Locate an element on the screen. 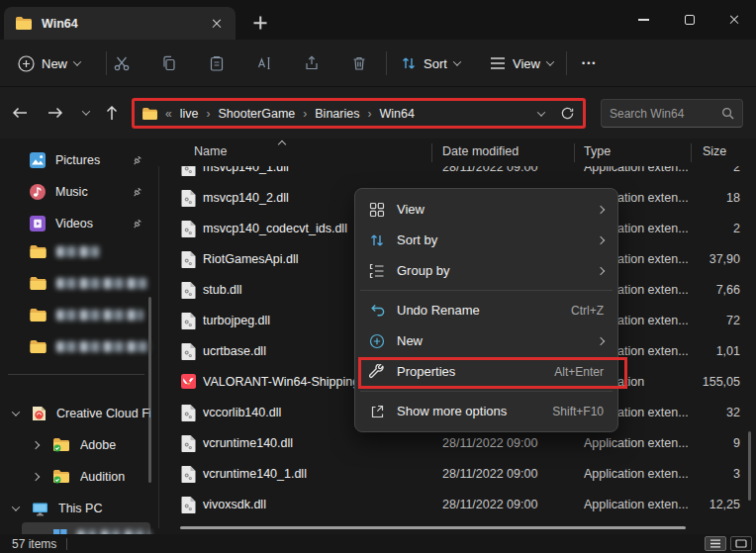  sidebar-item-adobe: Adobe is located at coordinates (86, 445).